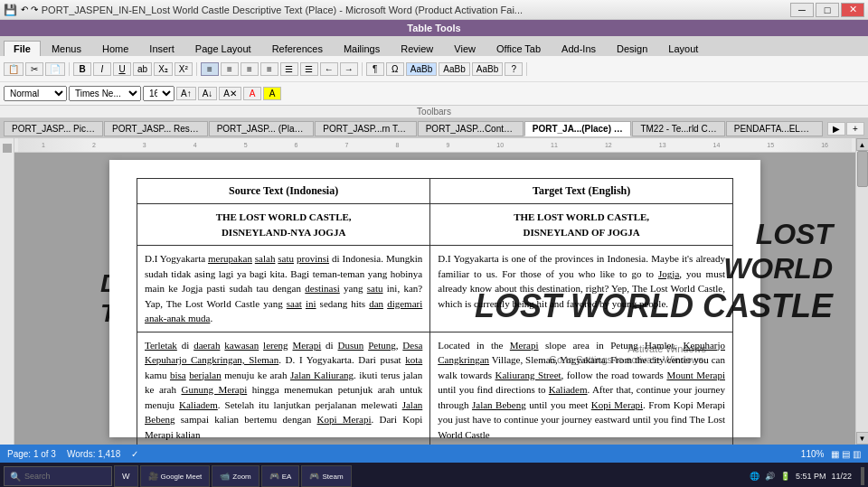  What do you see at coordinates (863, 291) in the screenshot?
I see `scroll-track` at bounding box center [863, 291].